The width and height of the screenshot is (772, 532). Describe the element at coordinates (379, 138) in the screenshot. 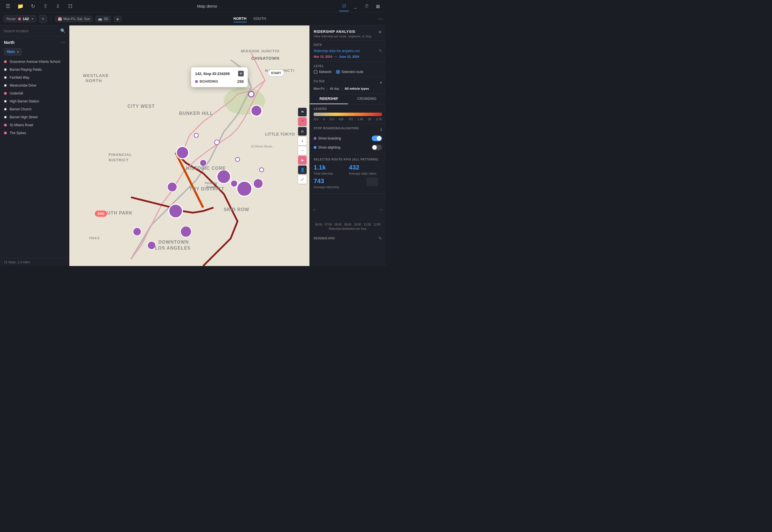

I see `boarding-toggle-thumb` at that location.